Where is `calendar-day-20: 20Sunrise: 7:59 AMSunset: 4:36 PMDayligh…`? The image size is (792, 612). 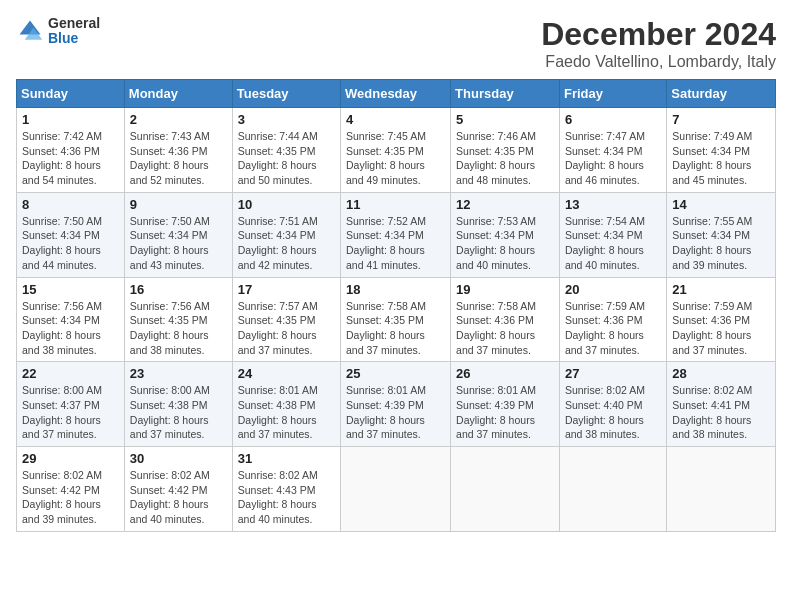 calendar-day-20: 20Sunrise: 7:59 AMSunset: 4:36 PMDayligh… is located at coordinates (612, 320).